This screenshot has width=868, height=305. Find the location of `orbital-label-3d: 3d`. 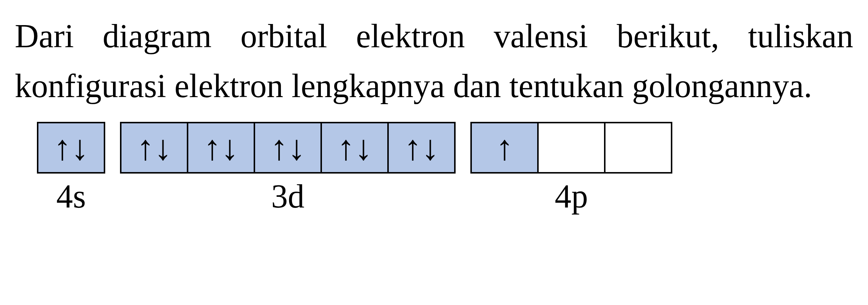

orbital-label-3d: 3d is located at coordinates (288, 196).